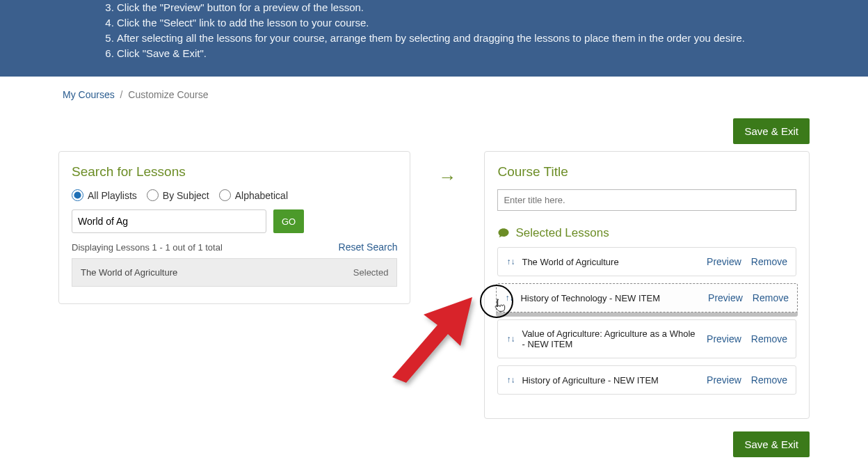  I want to click on result-count: Displaying Lessons 1 - 1 out of 1 total, so click(147, 248).